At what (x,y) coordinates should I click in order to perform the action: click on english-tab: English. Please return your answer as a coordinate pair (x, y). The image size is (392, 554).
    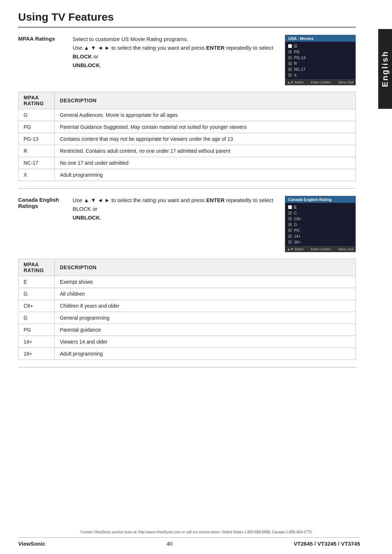
    Looking at the image, I should click on (385, 69).